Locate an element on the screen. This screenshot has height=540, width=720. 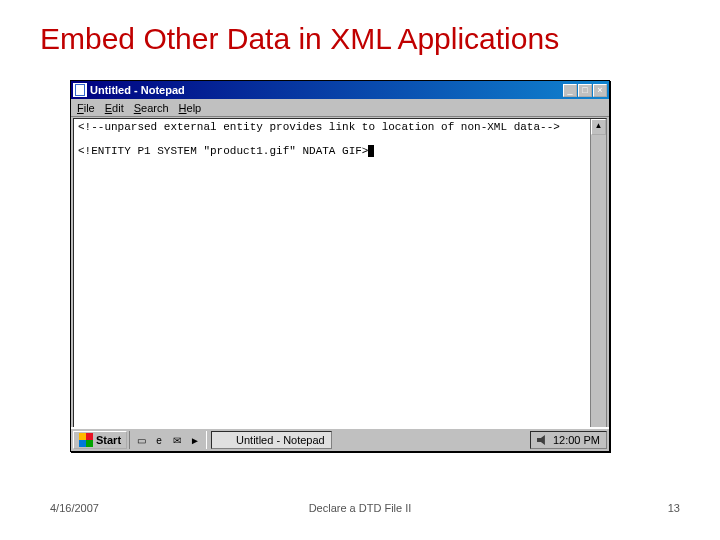
minimize-button: _ is located at coordinates (570, 90).